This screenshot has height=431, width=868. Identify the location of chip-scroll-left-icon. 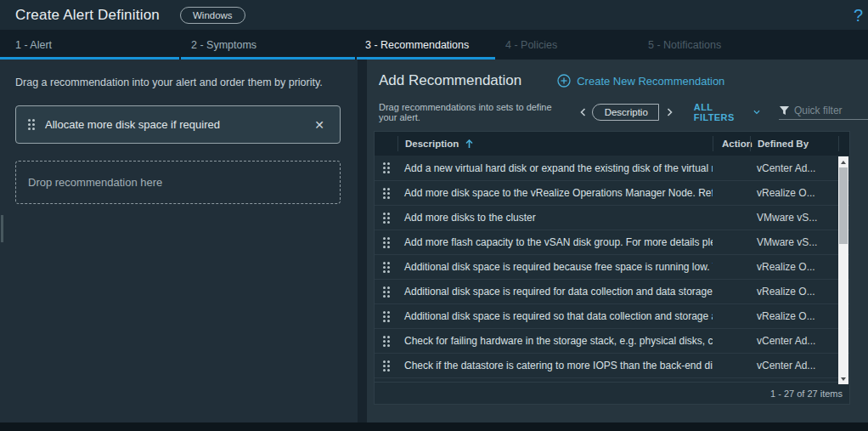
(583, 112).